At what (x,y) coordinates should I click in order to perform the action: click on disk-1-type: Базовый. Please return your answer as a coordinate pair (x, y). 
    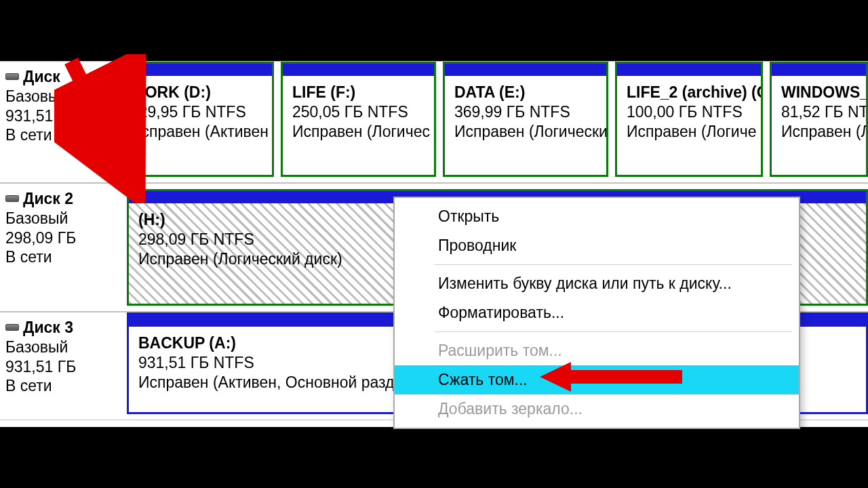
    Looking at the image, I should click on (64, 218).